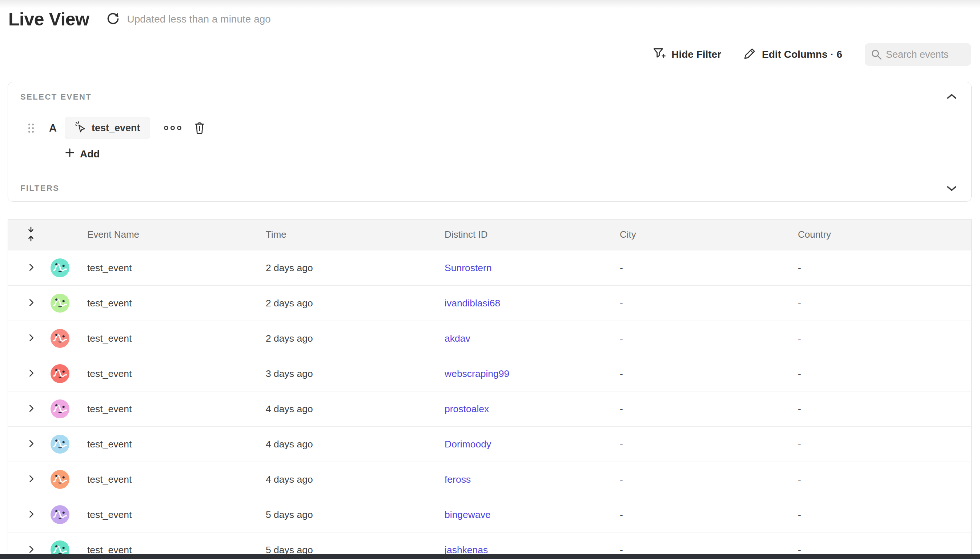  Describe the element at coordinates (490, 557) in the screenshot. I see `bottom-edge-bar` at that location.